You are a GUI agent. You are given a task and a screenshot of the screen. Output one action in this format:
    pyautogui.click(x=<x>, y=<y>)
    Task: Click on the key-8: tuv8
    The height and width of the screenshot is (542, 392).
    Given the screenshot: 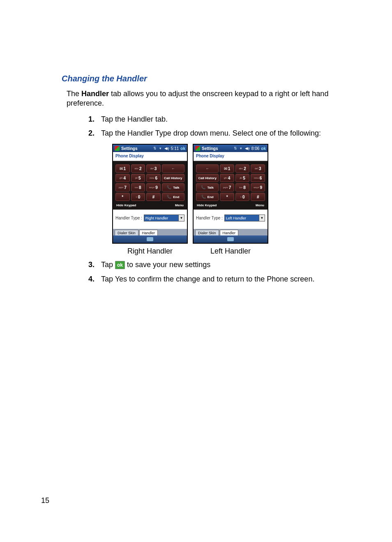 What is the action you would take?
    pyautogui.click(x=242, y=187)
    